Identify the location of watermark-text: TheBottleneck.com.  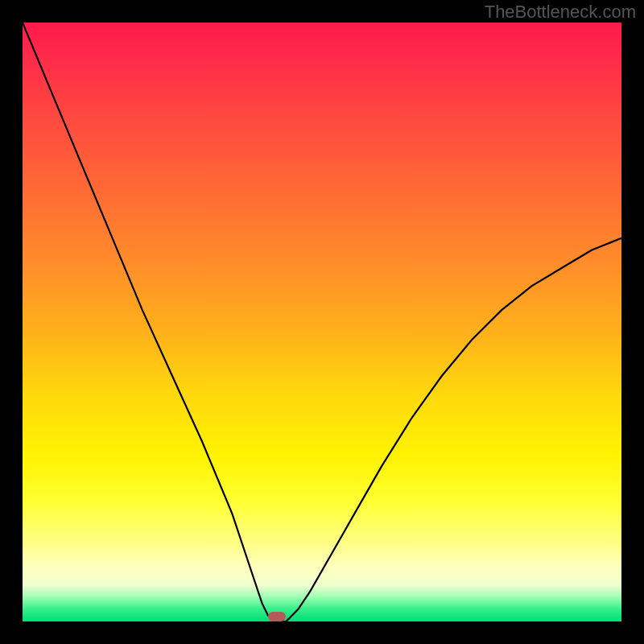
(560, 12).